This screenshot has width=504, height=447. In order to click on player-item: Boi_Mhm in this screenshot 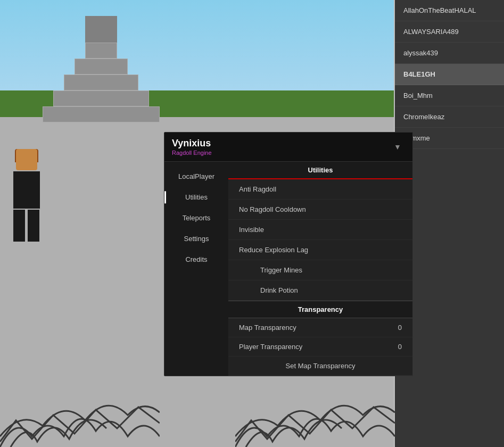, I will do `click(449, 96)`.